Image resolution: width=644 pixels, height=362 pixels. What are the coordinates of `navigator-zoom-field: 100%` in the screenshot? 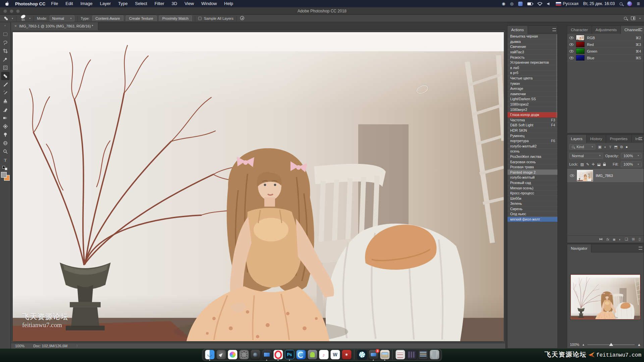 It's located at (575, 345).